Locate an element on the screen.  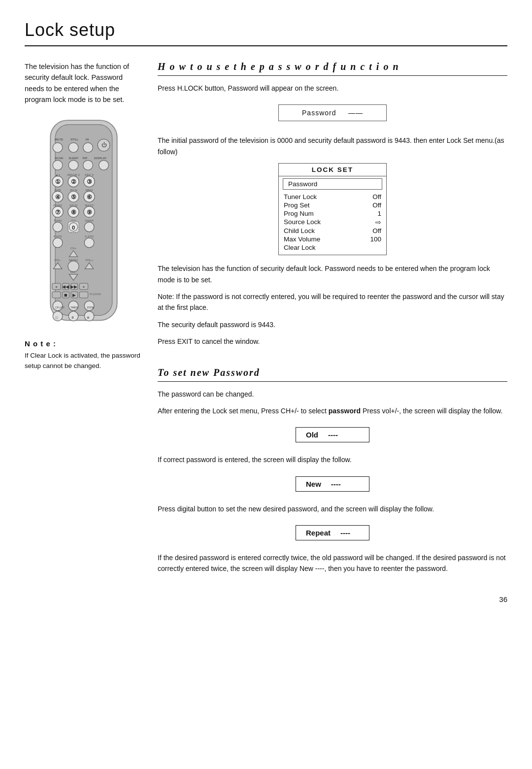
svg-text: S.STD is located at coordinates (90, 236).